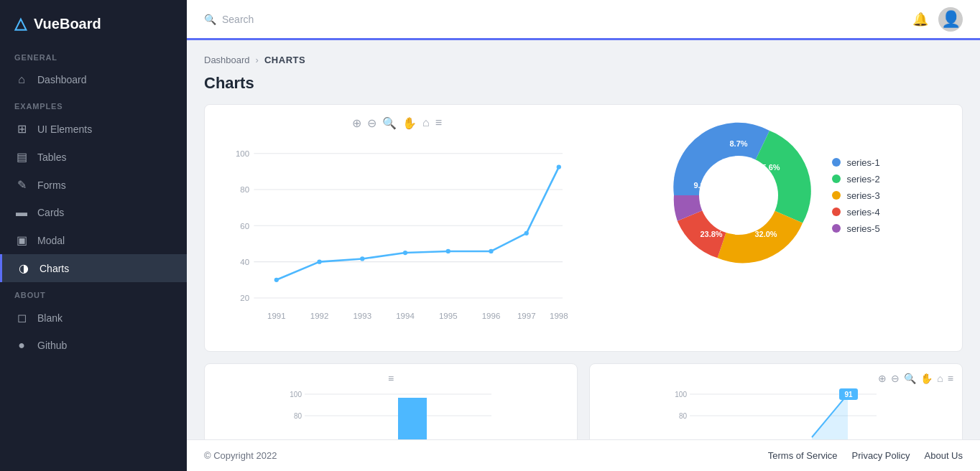  Describe the element at coordinates (244, 262) in the screenshot. I see `svg-text: 40` at that location.